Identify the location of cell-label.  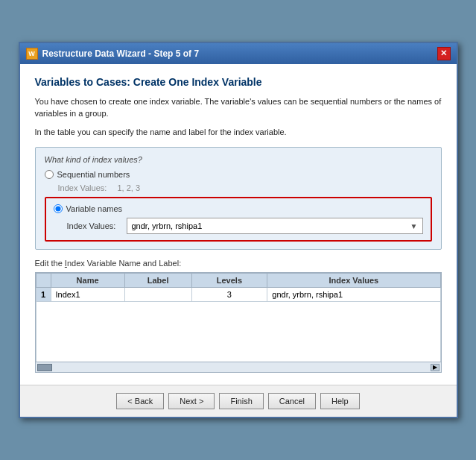
(158, 295).